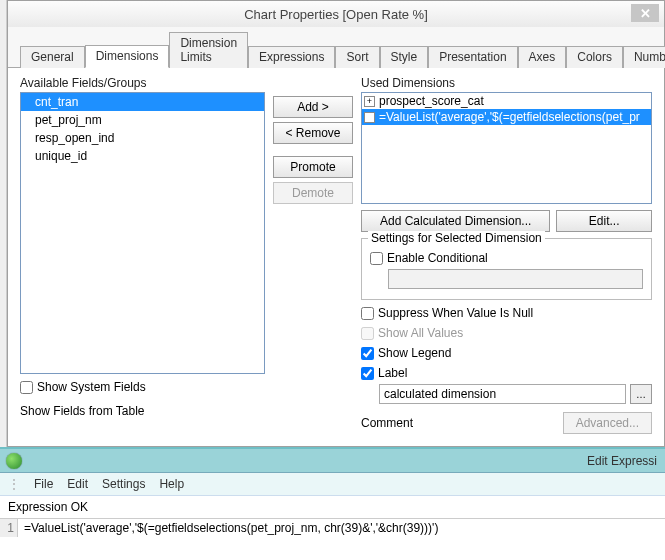 The image size is (665, 560). What do you see at coordinates (78, 484) in the screenshot?
I see `menu-edit: Edit` at bounding box center [78, 484].